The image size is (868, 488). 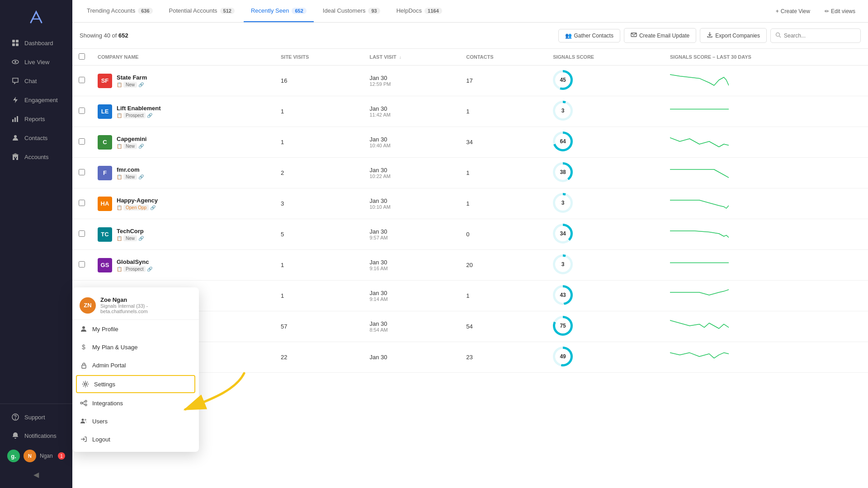 I want to click on company-name: Happy-Agency, so click(x=137, y=201).